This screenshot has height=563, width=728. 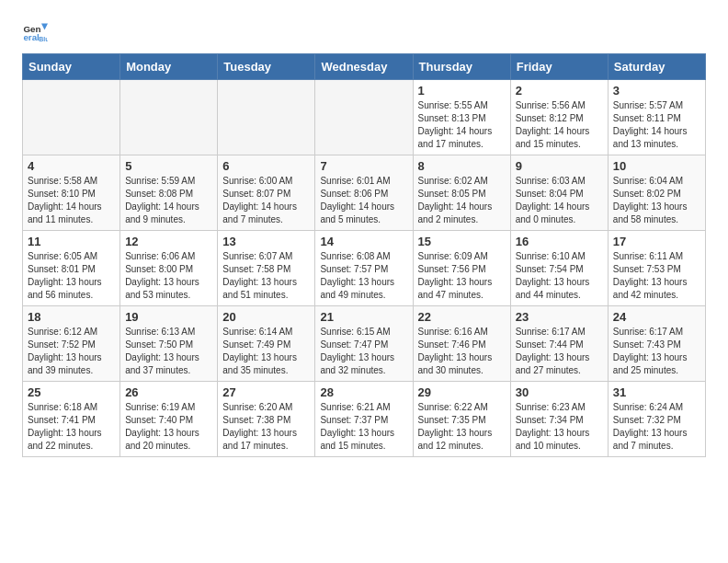 What do you see at coordinates (559, 67) in the screenshot?
I see `day-header-friday: Friday` at bounding box center [559, 67].